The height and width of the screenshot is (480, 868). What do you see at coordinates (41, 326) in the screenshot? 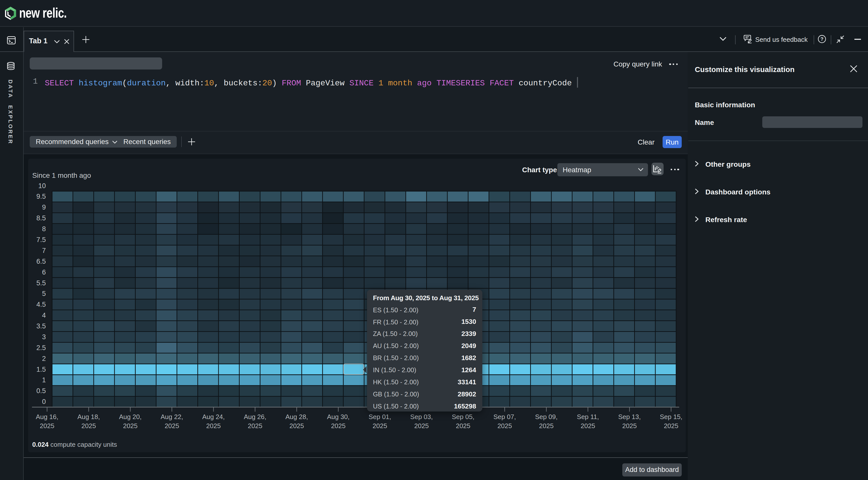
I see `svg-text: 3.5` at bounding box center [41, 326].